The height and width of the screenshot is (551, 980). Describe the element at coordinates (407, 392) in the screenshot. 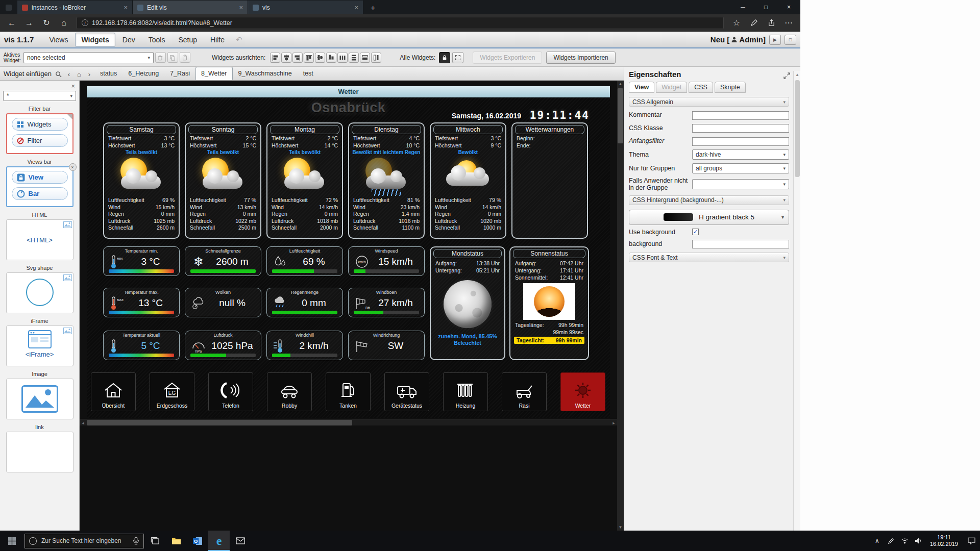

I see `nav-geraetestatus: Gerätestatus` at that location.